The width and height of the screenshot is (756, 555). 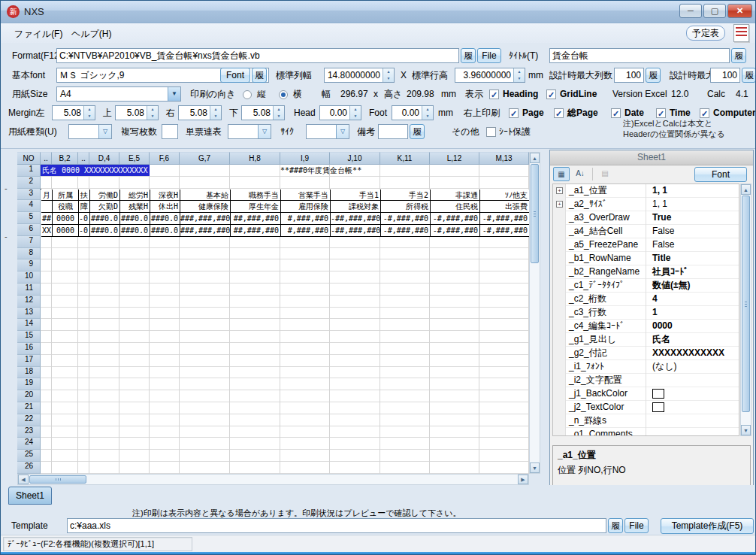 I want to click on row-header: 15, so click(x=29, y=337).